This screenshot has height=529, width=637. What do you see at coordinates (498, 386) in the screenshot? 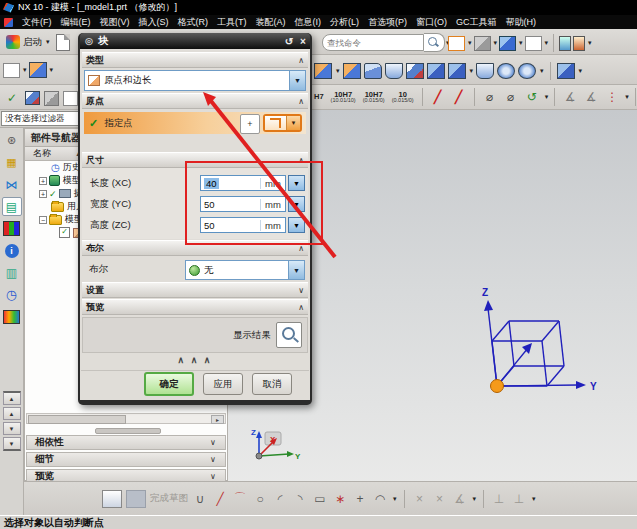
I see `origin-point-handle` at bounding box center [498, 386].